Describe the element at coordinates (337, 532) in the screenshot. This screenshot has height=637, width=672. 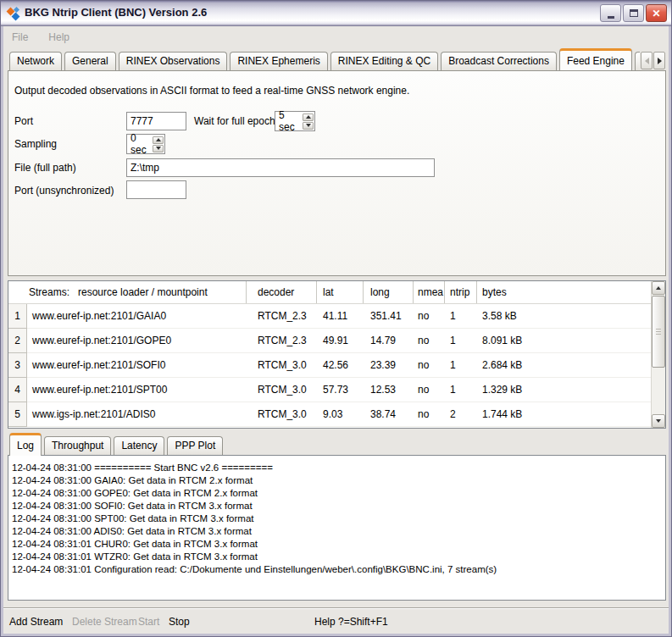
I see `log-line: 12-04-24 08:31:00 ADIS0: Get data in RTC…` at that location.